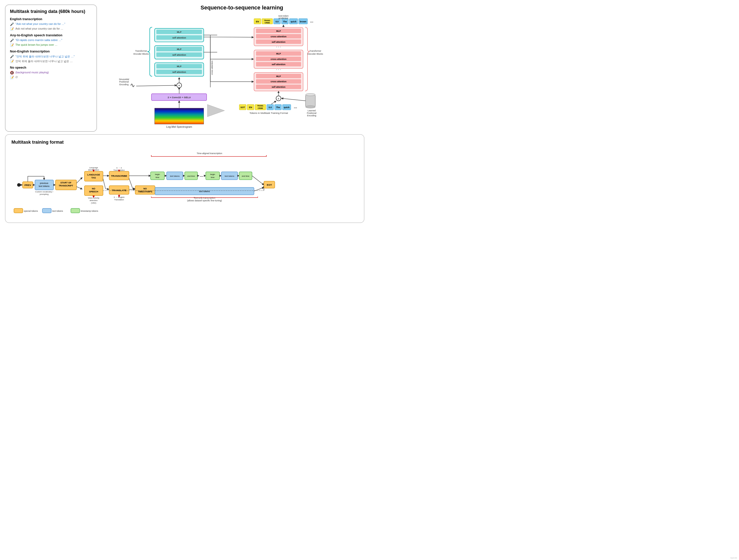  Describe the element at coordinates (32, 72) in the screenshot. I see `no-speech-text-1: (background music playing)` at that location.